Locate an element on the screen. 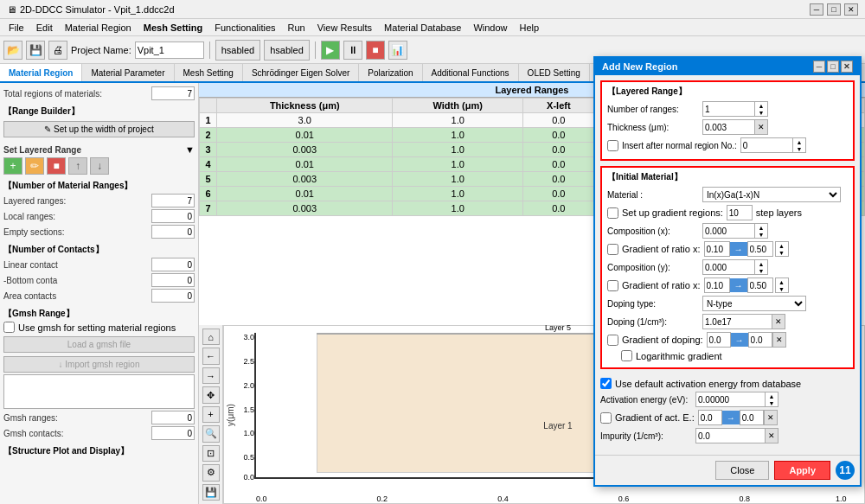 This screenshot has width=865, height=504. gradient-ratio-y-to is located at coordinates (760, 285).